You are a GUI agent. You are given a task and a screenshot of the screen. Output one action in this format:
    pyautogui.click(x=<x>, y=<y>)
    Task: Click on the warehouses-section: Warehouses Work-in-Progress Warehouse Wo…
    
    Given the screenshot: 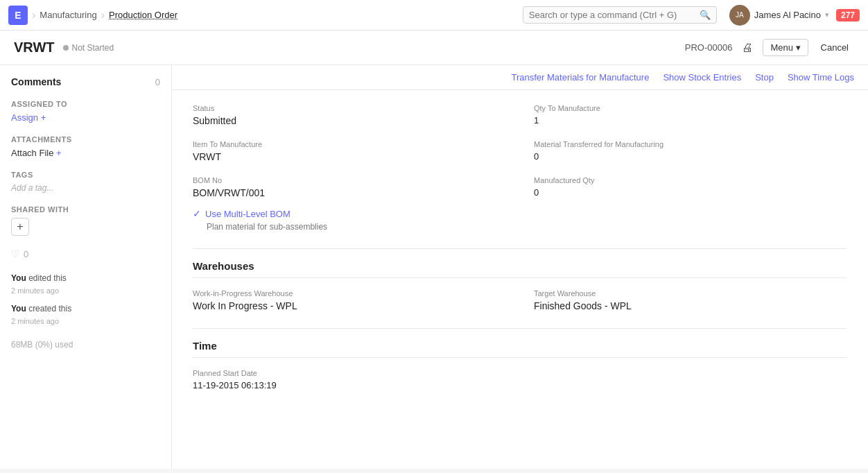 What is the action you would take?
    pyautogui.click(x=520, y=286)
    